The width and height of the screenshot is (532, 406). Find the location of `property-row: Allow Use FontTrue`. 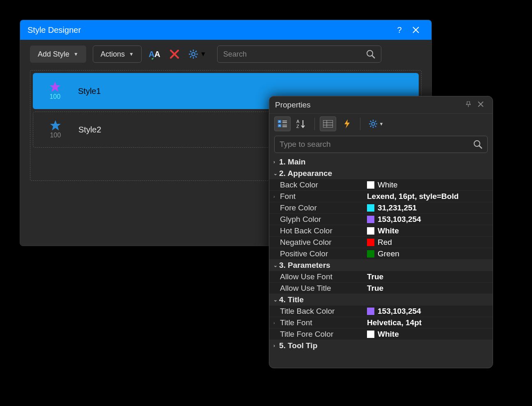

property-row: Allow Use FontTrue is located at coordinates (381, 277).